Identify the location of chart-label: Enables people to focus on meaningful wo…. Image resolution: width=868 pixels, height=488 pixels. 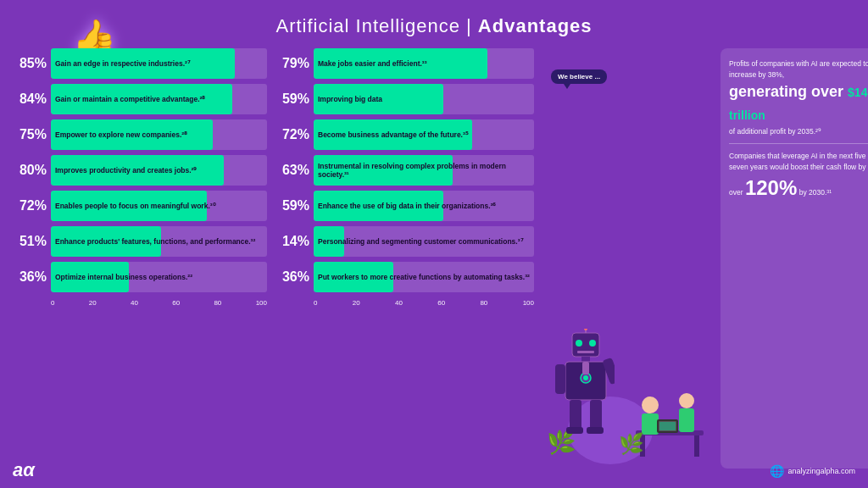
(159, 206).